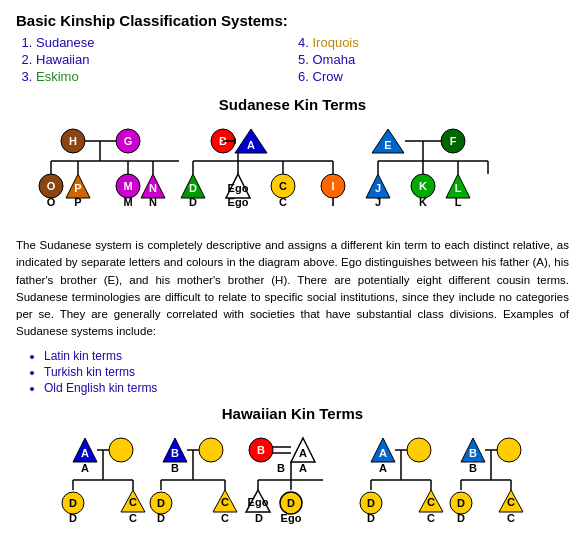 The image size is (585, 555). Describe the element at coordinates (164, 60) in the screenshot. I see `list-item-hawaiian: Hawaiian` at that location.